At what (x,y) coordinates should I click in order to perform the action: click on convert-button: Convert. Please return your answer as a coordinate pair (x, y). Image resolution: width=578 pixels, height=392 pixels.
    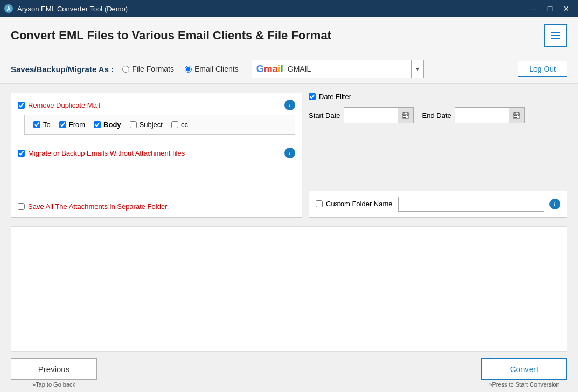
    Looking at the image, I should click on (524, 369).